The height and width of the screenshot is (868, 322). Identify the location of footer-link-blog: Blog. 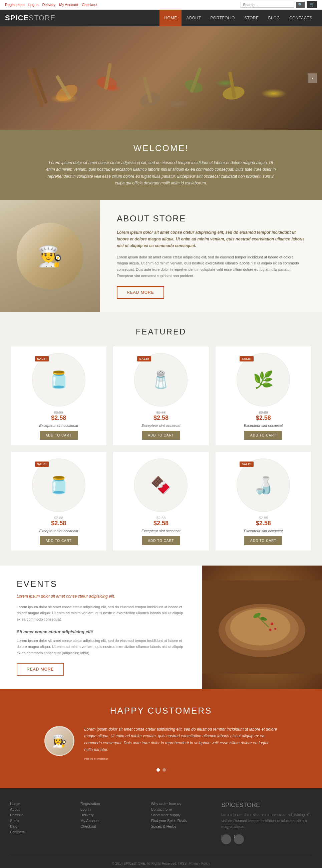
(40, 826).